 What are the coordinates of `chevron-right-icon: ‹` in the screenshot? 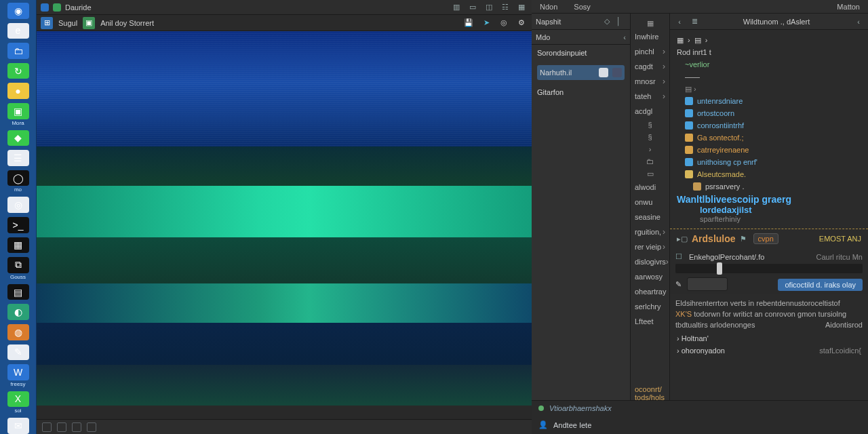 It's located at (859, 22).